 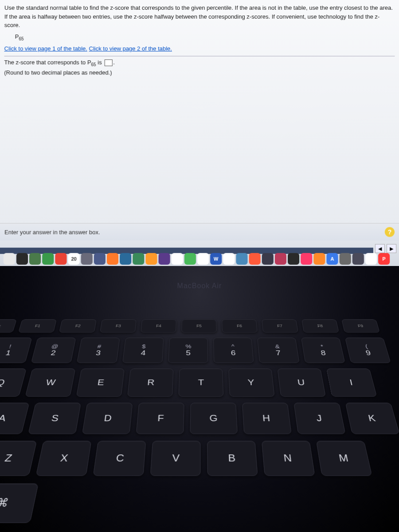 I want to click on music-icon, so click(x=306, y=259).